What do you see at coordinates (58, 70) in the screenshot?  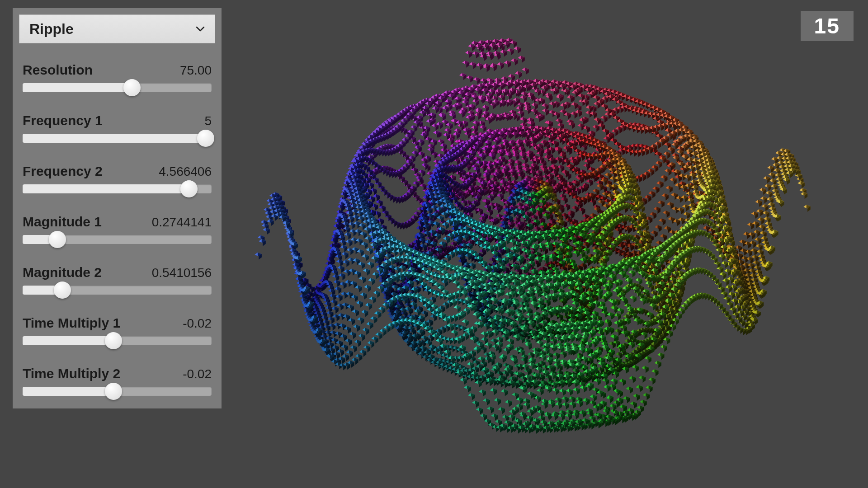 I see `slider-label: Resolution` at bounding box center [58, 70].